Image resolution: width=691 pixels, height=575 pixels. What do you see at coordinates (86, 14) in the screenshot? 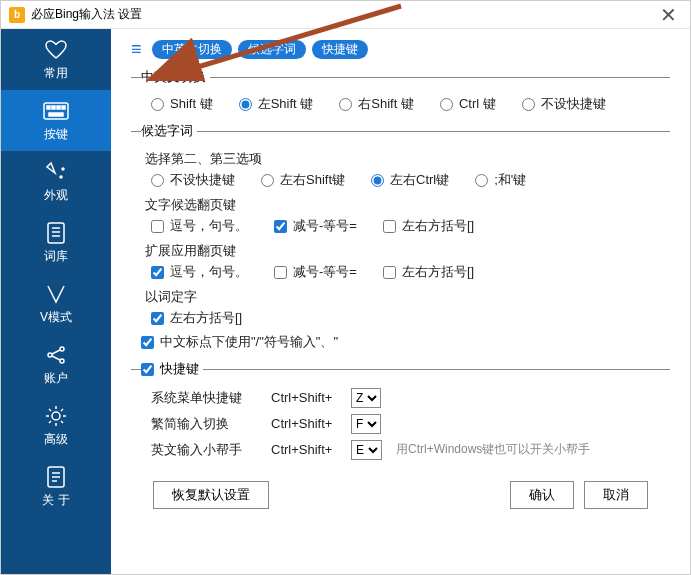
I see `window-title: 必应Bing输入法 设置` at bounding box center [86, 14].